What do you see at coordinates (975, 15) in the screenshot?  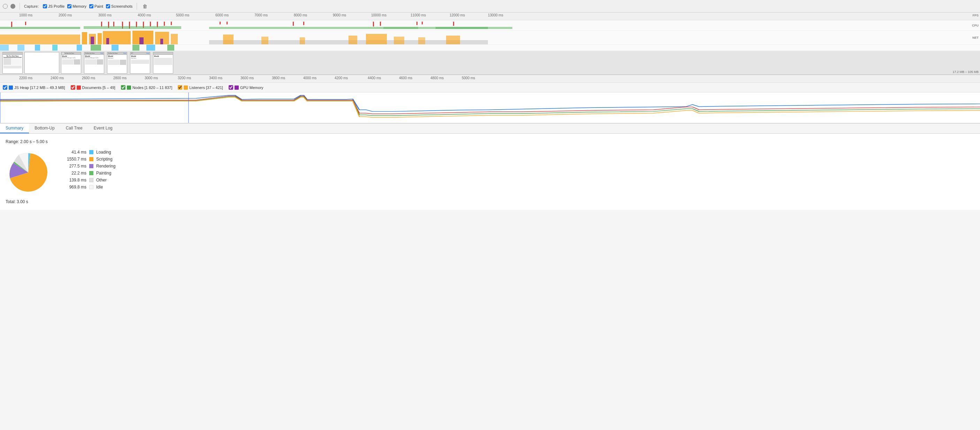 I see `fps-label: FPS` at bounding box center [975, 15].